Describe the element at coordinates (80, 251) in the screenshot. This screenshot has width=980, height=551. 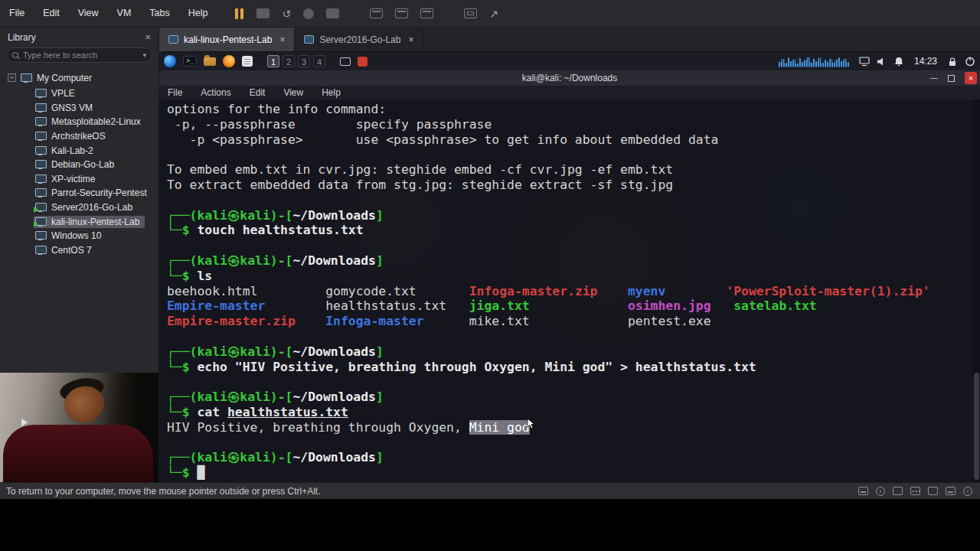
I see `sidebar-item-centos-7: CentOS 7` at that location.